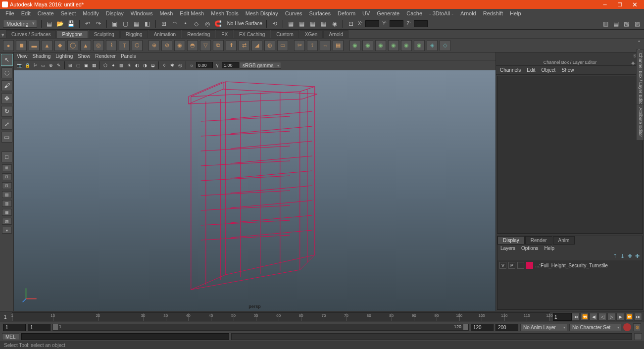  I want to click on layout-chevron-icon: ▾, so click(7, 230).